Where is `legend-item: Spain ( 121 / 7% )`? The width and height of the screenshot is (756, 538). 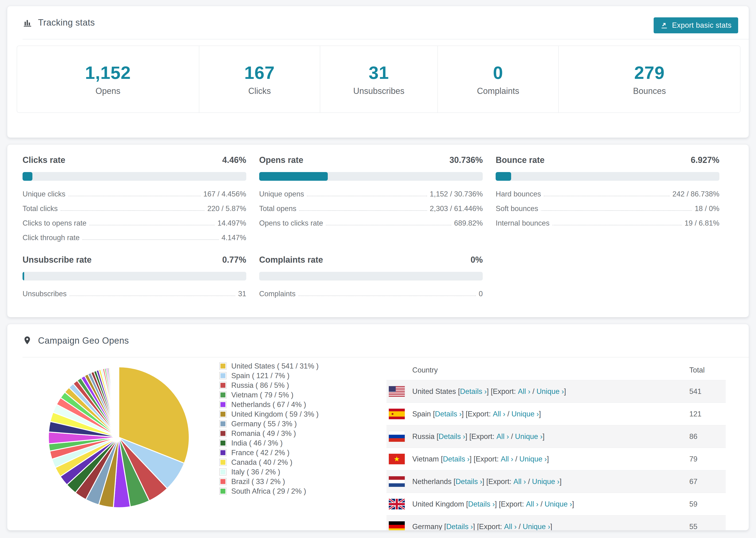
legend-item: Spain ( 121 / 7% ) is located at coordinates (269, 376).